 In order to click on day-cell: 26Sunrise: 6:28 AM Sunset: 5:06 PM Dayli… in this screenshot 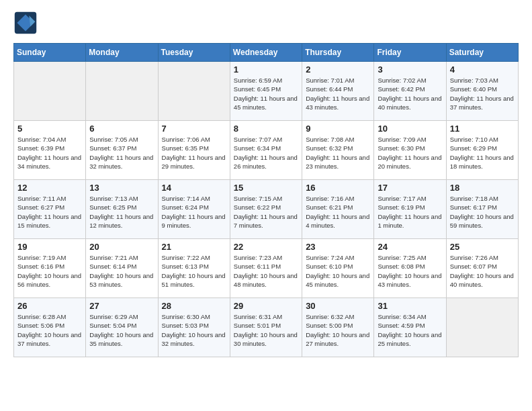, I will do `click(50, 328)`.